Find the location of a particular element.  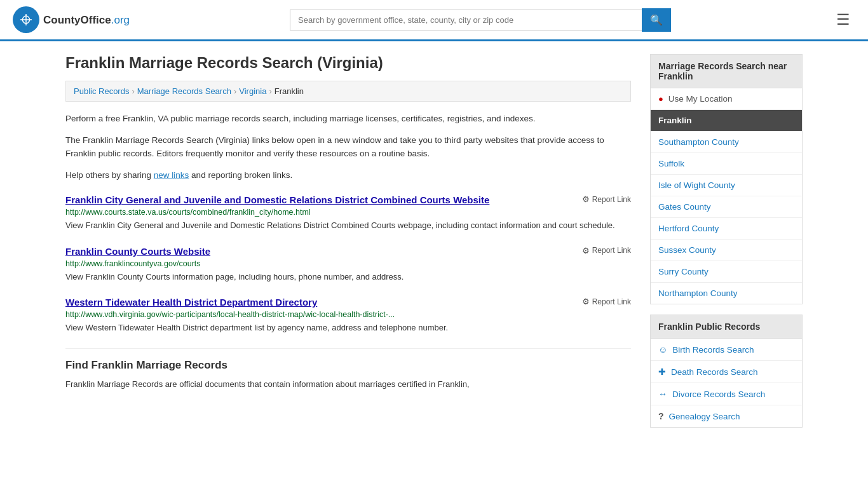

sidebar-item-franklin: Franklin is located at coordinates (726, 121).